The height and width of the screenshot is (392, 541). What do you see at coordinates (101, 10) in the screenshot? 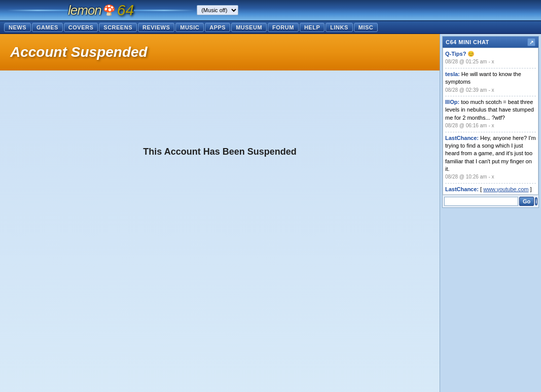
I see `logo-area: lemon 🍄 64` at bounding box center [101, 10].